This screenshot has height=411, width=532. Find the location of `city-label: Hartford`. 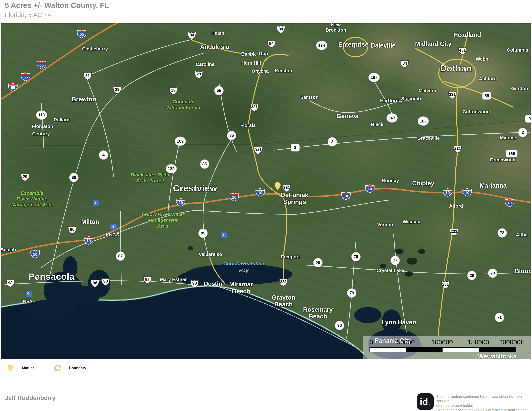

city-label: Hartford is located at coordinates (389, 101).